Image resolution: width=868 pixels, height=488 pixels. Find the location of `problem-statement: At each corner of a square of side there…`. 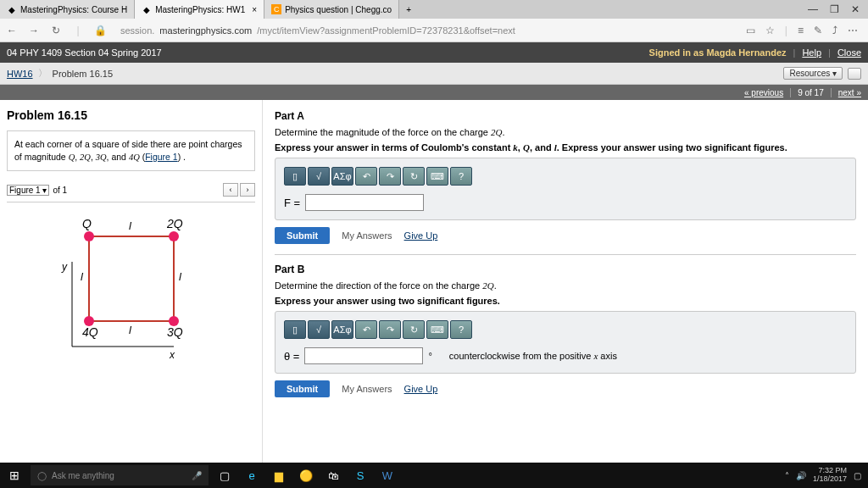

problem-statement: At each corner of a square of side there… is located at coordinates (131, 151).